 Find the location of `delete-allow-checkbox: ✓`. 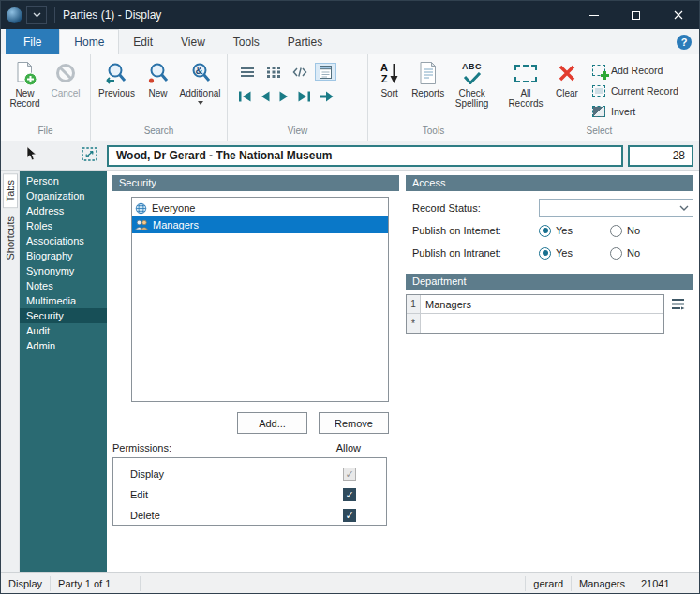

delete-allow-checkbox: ✓ is located at coordinates (350, 515).